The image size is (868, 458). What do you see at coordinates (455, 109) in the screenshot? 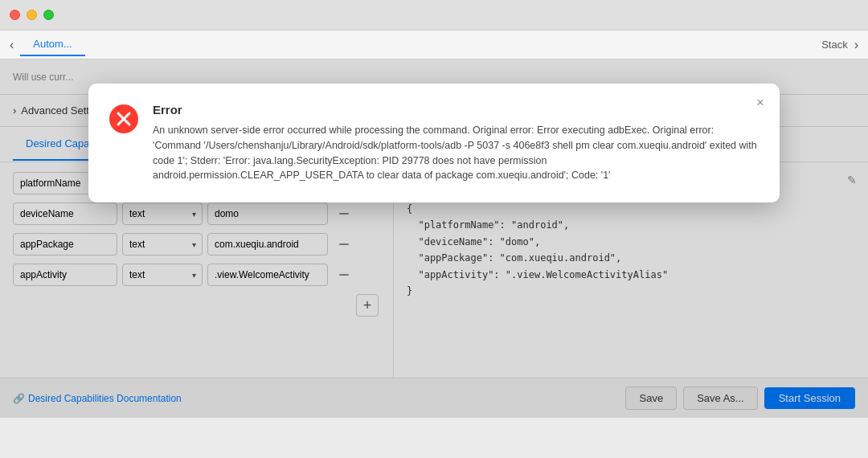
I see `error-title: Error` at bounding box center [455, 109].